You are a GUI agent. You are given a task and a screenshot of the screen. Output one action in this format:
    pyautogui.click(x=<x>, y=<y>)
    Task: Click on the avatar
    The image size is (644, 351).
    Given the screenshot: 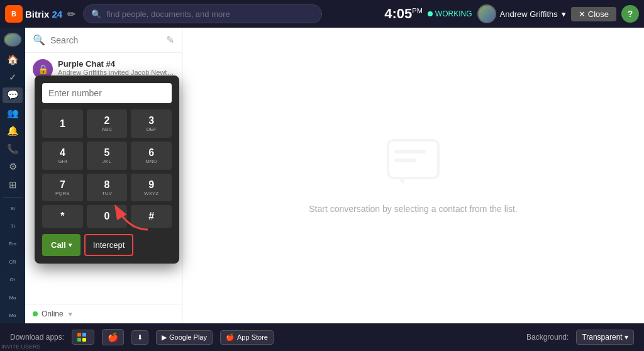 What is the action you would take?
    pyautogui.click(x=487, y=14)
    